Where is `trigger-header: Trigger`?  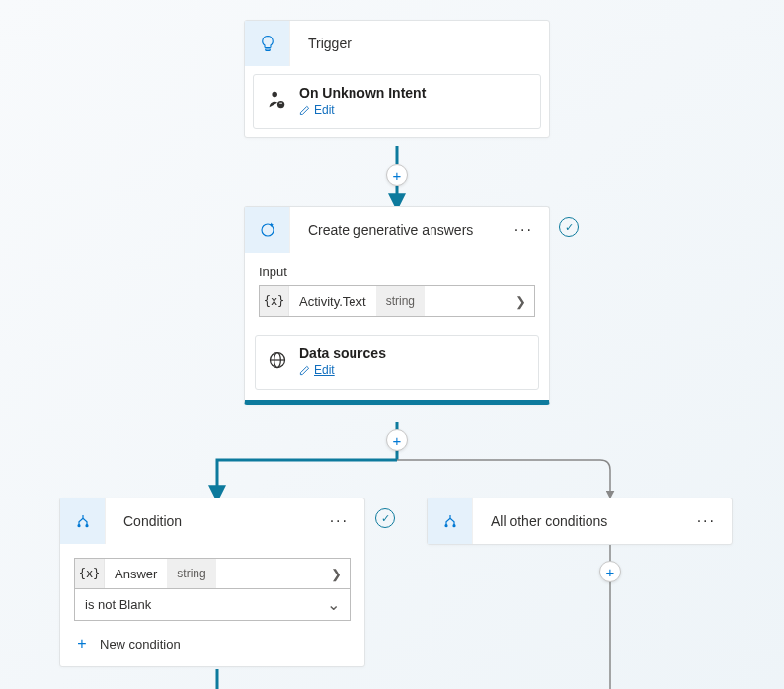
trigger-header: Trigger is located at coordinates (397, 43).